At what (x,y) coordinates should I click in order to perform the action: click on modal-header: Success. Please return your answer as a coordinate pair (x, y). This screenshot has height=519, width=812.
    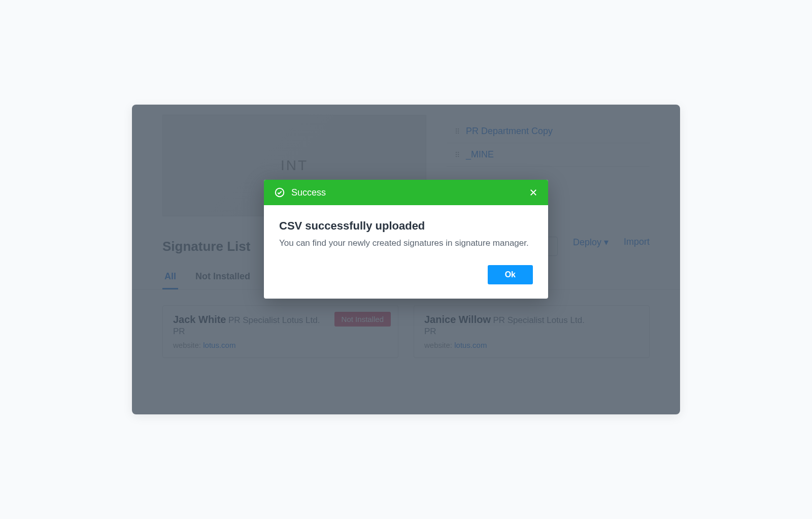
    Looking at the image, I should click on (406, 192).